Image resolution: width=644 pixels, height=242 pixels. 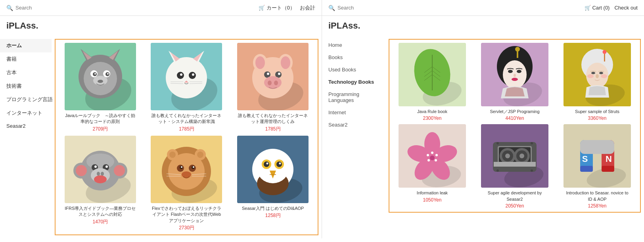 What do you see at coordinates (354, 57) in the screenshot?
I see `right-sidebar-item-books: Books` at bounding box center [354, 57].